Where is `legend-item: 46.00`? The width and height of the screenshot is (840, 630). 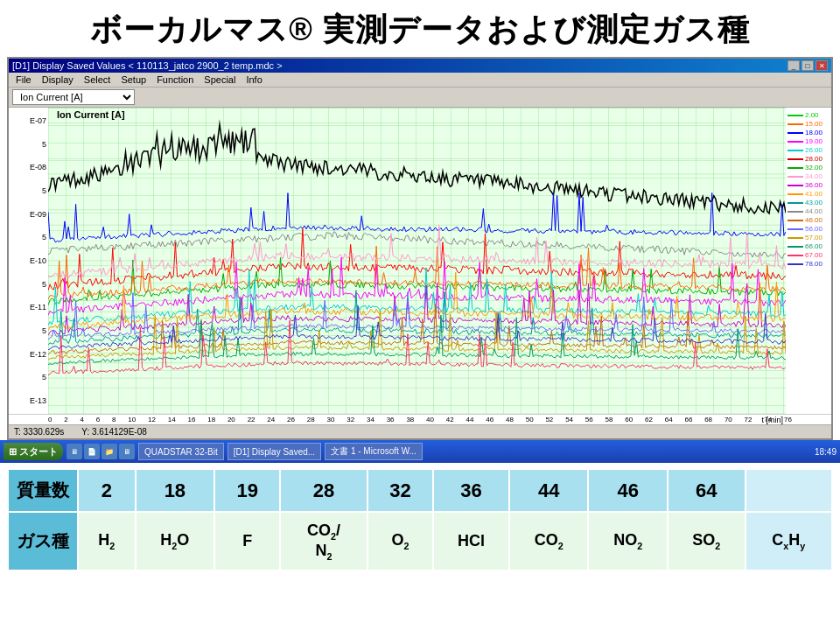 legend-item: 46.00 is located at coordinates (808, 220).